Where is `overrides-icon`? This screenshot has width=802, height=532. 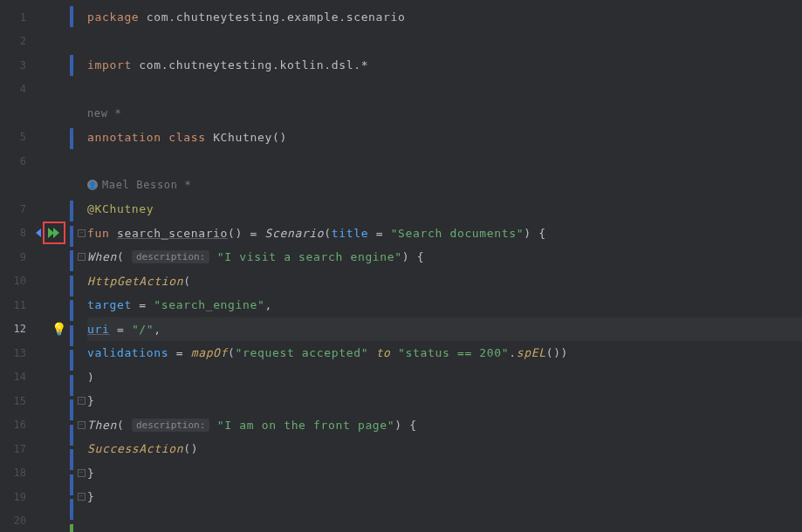 overrides-icon is located at coordinates (38, 233).